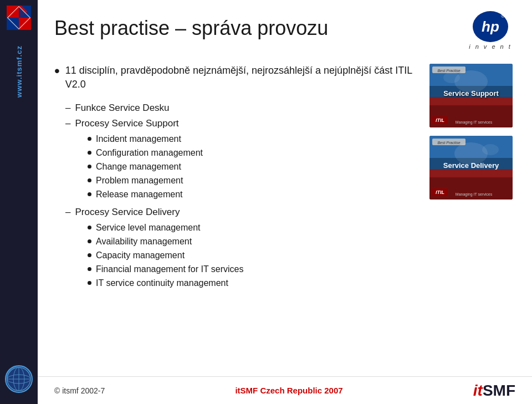 The width and height of the screenshot is (532, 404). What do you see at coordinates (19, 18) in the screenshot?
I see `sidebar-logo-top` at bounding box center [19, 18].